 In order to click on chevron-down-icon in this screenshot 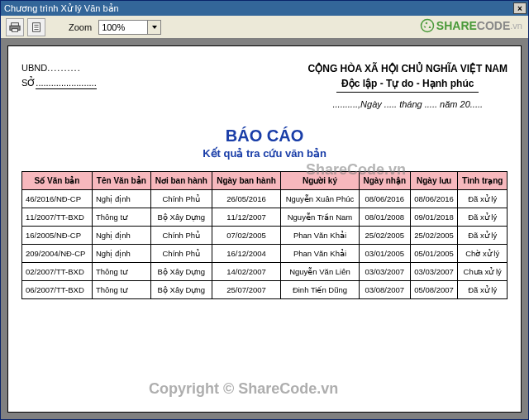, I will do `click(155, 27)`.